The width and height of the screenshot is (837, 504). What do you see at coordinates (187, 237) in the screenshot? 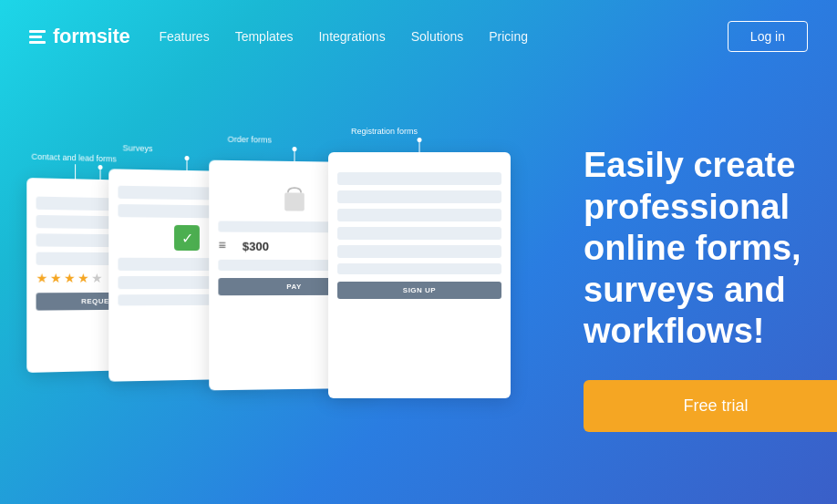
I see `checkbox-checked: ✓` at bounding box center [187, 237].